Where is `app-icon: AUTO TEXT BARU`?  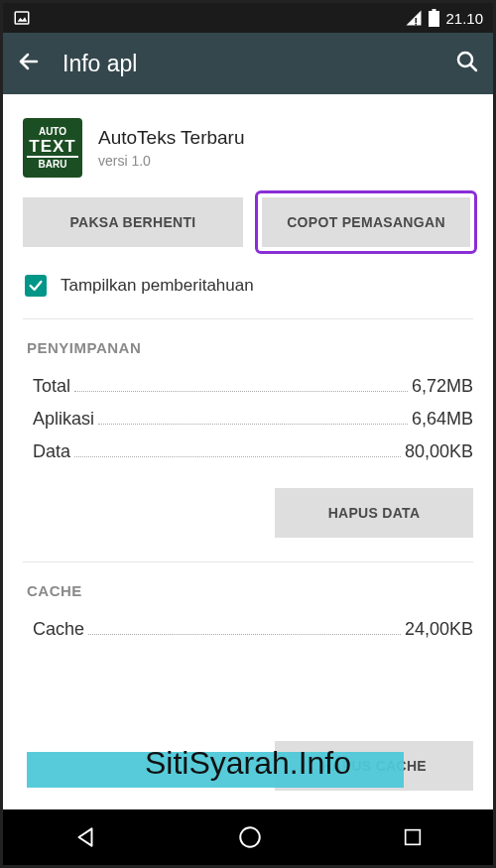
app-icon: AUTO TEXT BARU is located at coordinates (53, 148).